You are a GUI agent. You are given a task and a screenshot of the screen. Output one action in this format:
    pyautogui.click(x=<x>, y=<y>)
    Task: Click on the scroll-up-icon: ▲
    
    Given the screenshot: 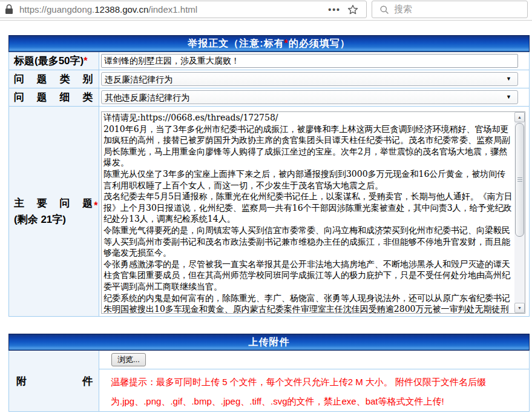 What is the action you would take?
    pyautogui.click(x=519, y=117)
    